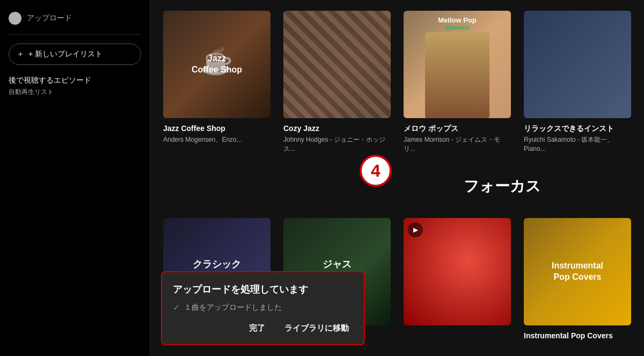 The image size is (644, 356). What do you see at coordinates (263, 308) in the screenshot?
I see `notification-popup: アップロードを処理しています ✓ １曲をアップロードしました 完了 ライブラリに…` at bounding box center [263, 308].